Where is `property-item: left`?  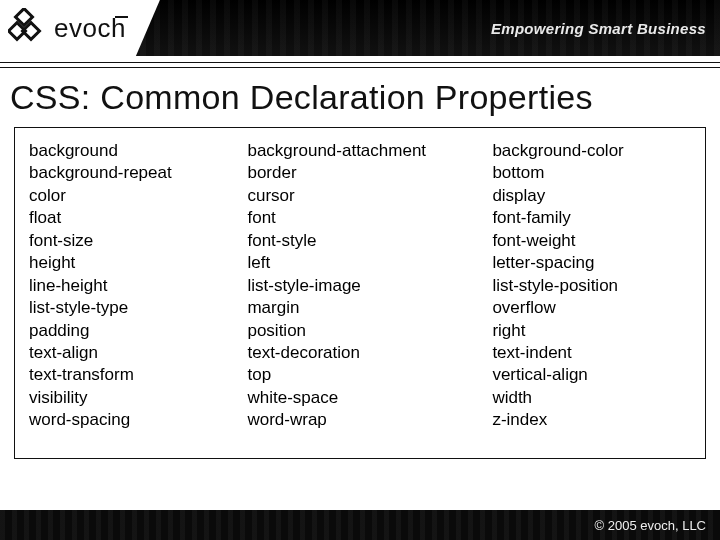
property-item: left is located at coordinates (370, 263).